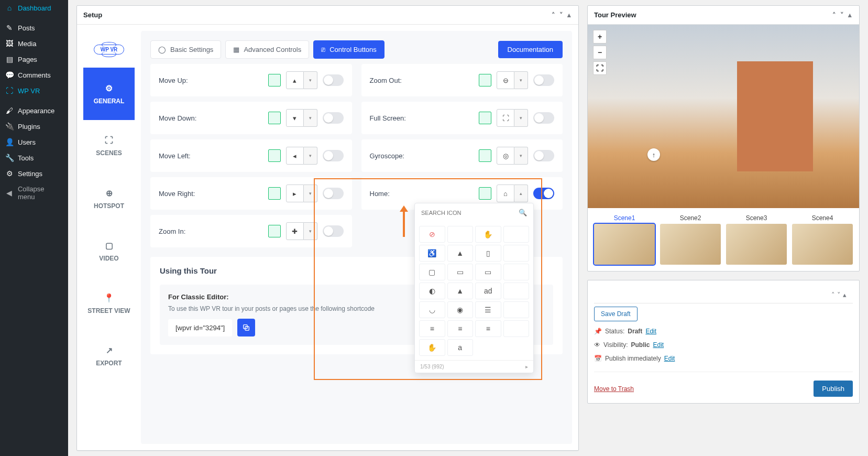  What do you see at coordinates (34, 28) in the screenshot?
I see `sidebar-item-posts: ✎Posts` at bounding box center [34, 28].